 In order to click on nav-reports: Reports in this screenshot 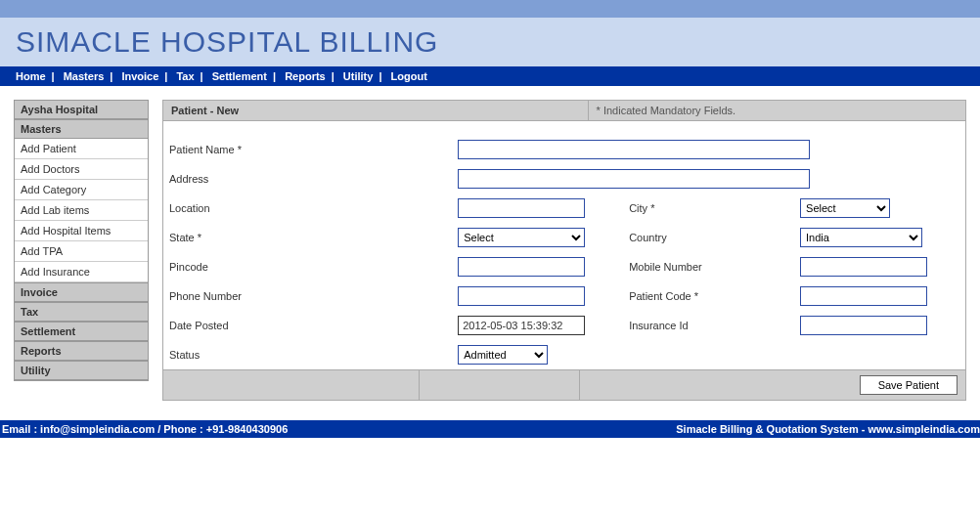, I will do `click(305, 76)`.